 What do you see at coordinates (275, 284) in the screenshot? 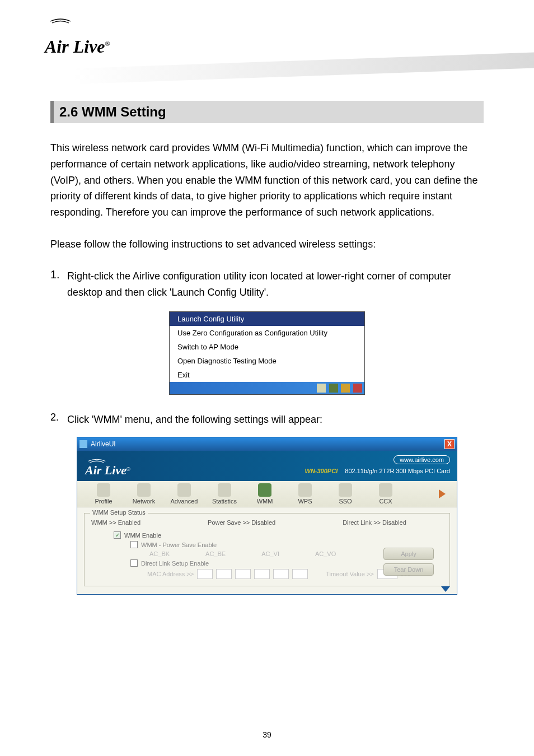
I see `step-1-text: Right-click the Airlive configuration ut…` at bounding box center [275, 284].